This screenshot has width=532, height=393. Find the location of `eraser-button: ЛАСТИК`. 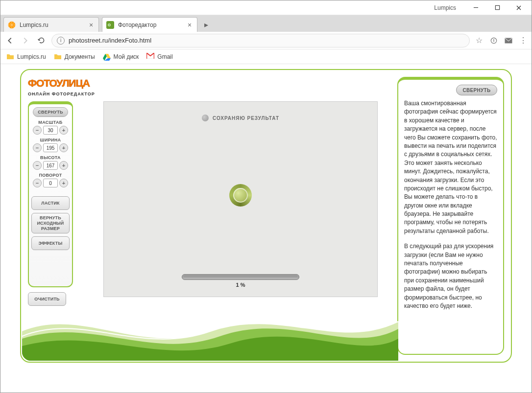

eraser-button: ЛАСТИК is located at coordinates (50, 203).